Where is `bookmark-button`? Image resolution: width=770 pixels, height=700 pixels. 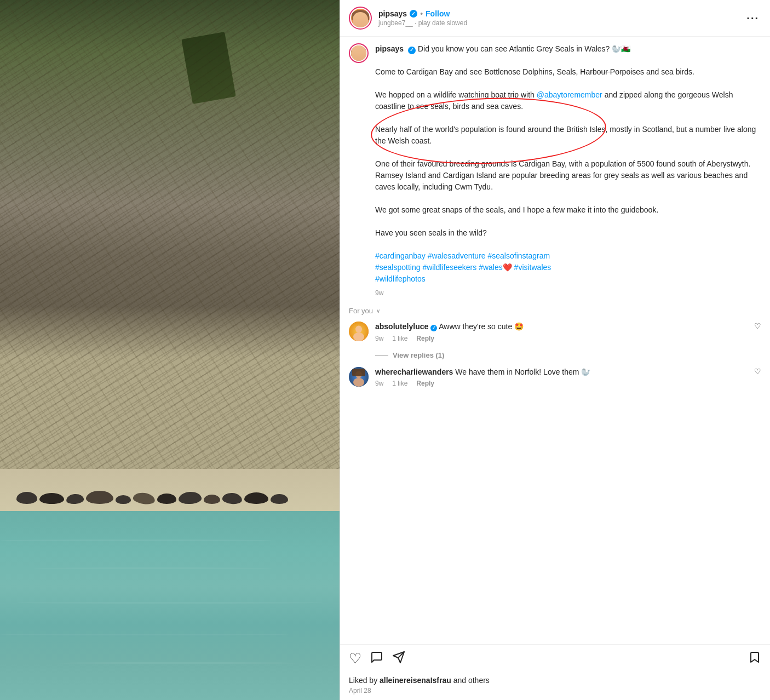 bookmark-button is located at coordinates (755, 659).